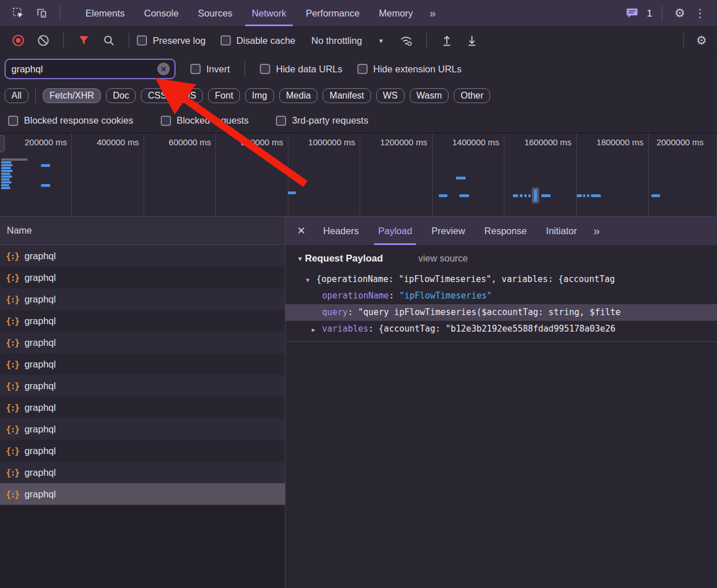  I want to click on filter-chip-img: Img, so click(260, 96).